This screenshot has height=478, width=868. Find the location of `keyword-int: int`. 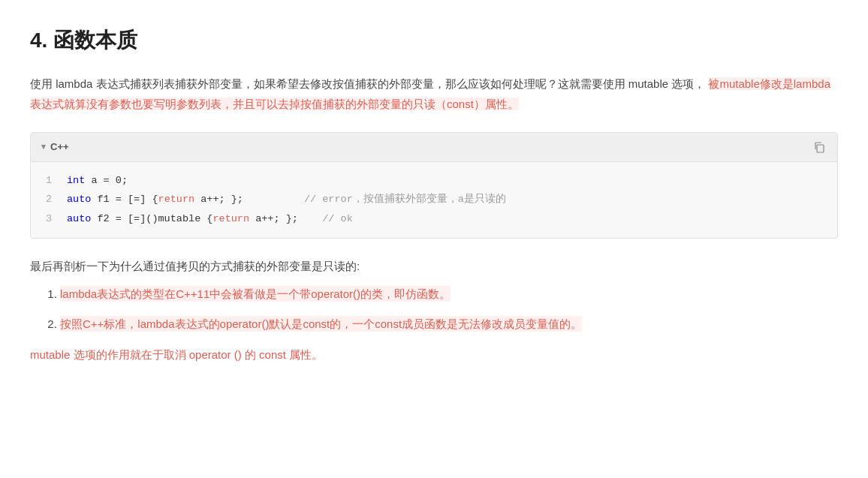

keyword-int: int is located at coordinates (76, 180).